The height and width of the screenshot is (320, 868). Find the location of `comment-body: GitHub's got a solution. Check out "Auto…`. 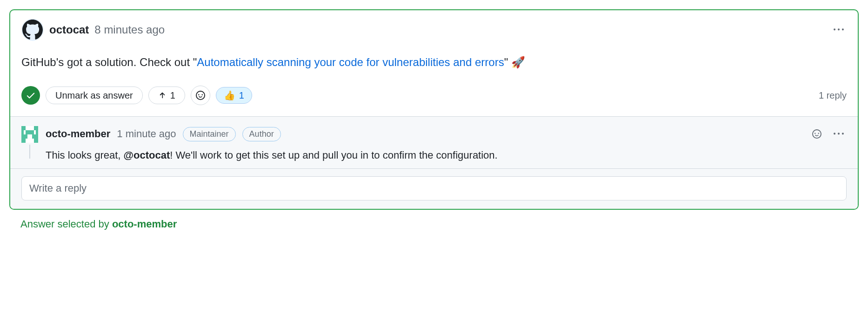

comment-body: GitHub's got a solution. Check out "Auto… is located at coordinates (434, 62).